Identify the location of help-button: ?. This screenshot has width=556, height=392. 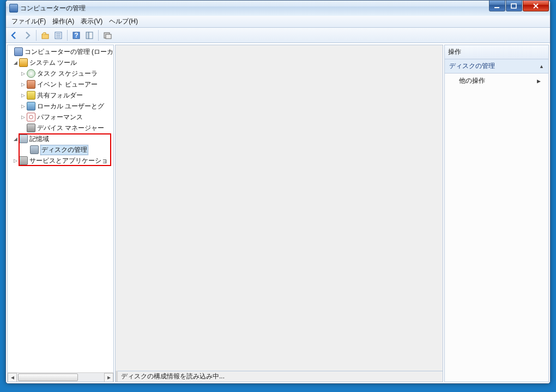
(76, 35).